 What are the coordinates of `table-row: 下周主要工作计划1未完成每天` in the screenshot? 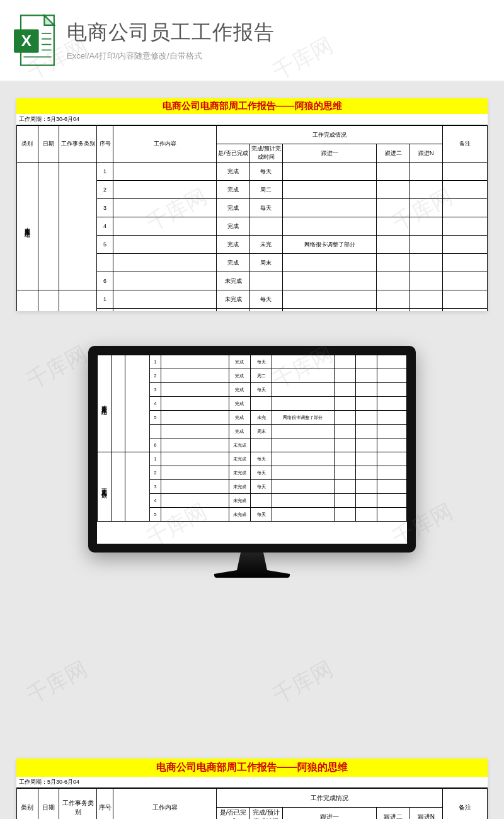 It's located at (252, 459).